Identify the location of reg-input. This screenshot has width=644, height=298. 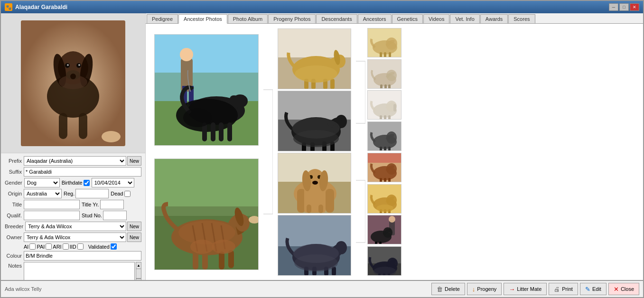
(92, 194).